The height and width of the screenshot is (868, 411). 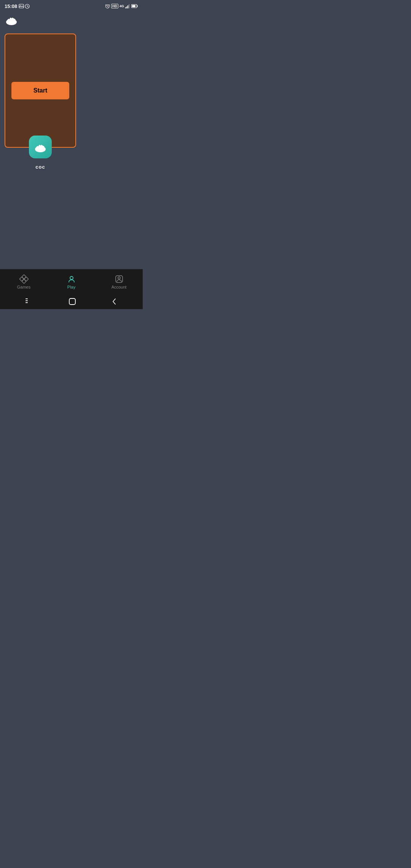 I want to click on nav-item-games: Games, so click(x=24, y=282).